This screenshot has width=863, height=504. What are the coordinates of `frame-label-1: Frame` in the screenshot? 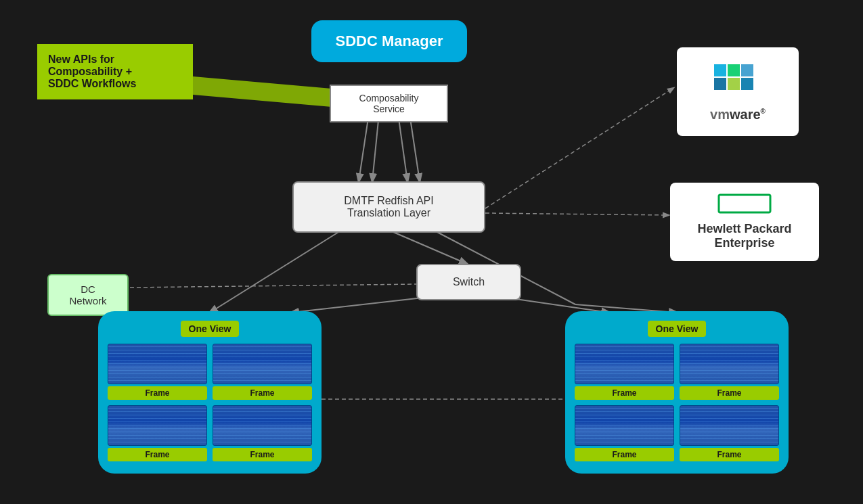 It's located at (157, 393).